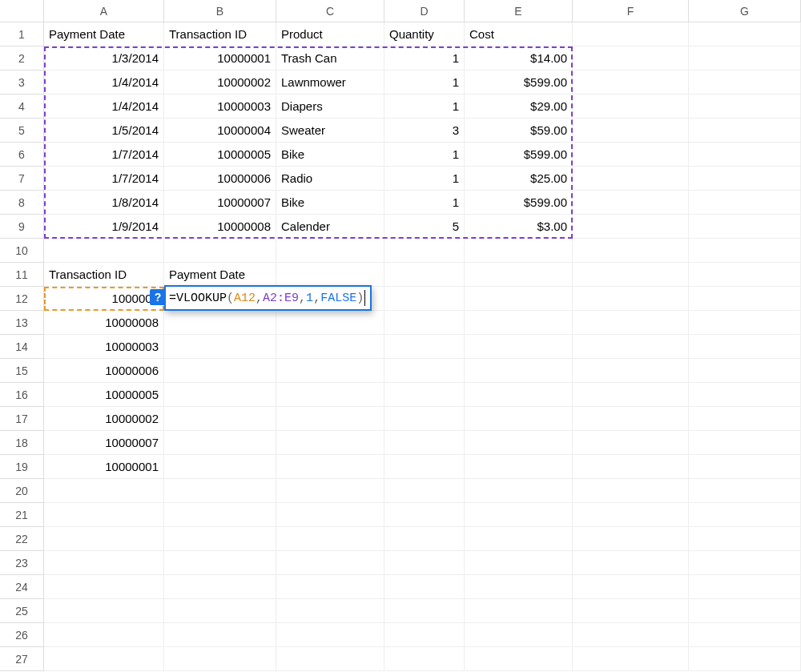 Image resolution: width=801 pixels, height=672 pixels. What do you see at coordinates (745, 467) in the screenshot?
I see `cell-G19` at bounding box center [745, 467].